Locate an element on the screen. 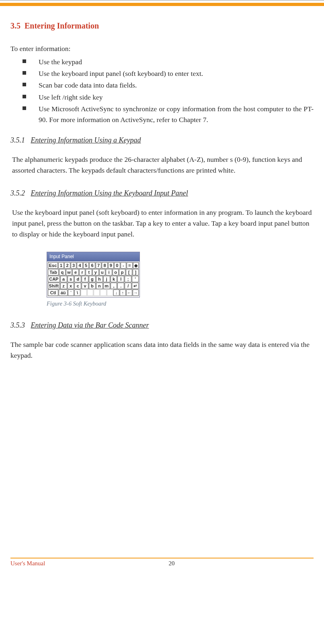 The height and width of the screenshot is (644, 324). keyboard-key: ← is located at coordinates (129, 293).